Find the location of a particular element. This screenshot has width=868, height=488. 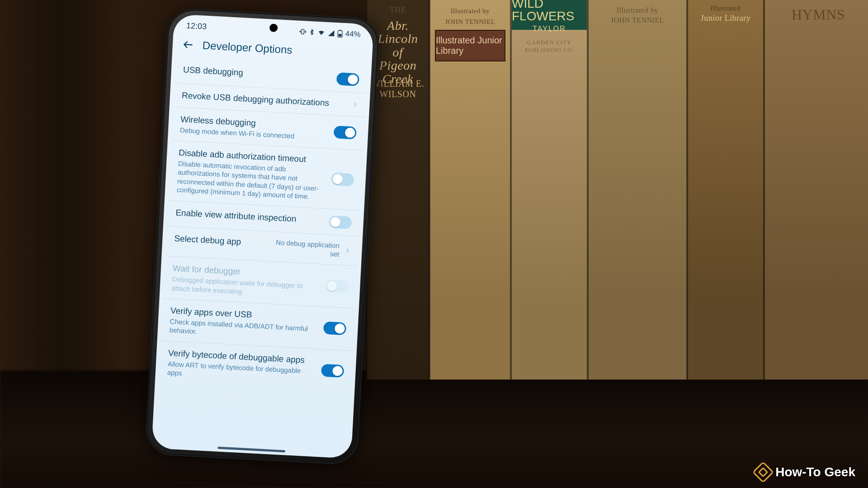

page-title: Developer Options is located at coordinates (247, 47).